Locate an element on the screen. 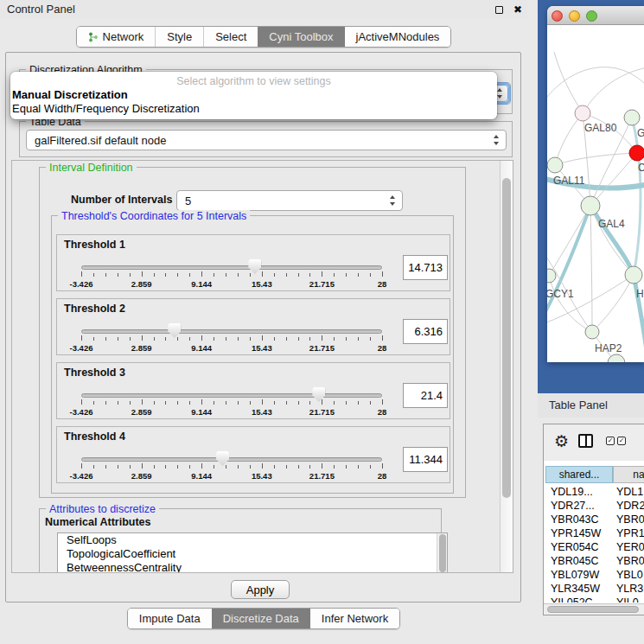 This screenshot has width=644, height=644. table-row: YIL052CYIL0 is located at coordinates (595, 599).